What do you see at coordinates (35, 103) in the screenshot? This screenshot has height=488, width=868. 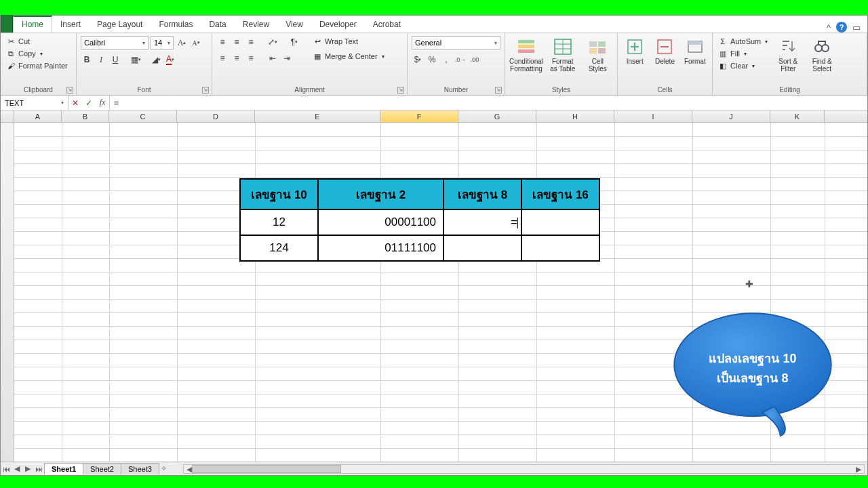 I see `name-box: TEXT▾` at bounding box center [35, 103].